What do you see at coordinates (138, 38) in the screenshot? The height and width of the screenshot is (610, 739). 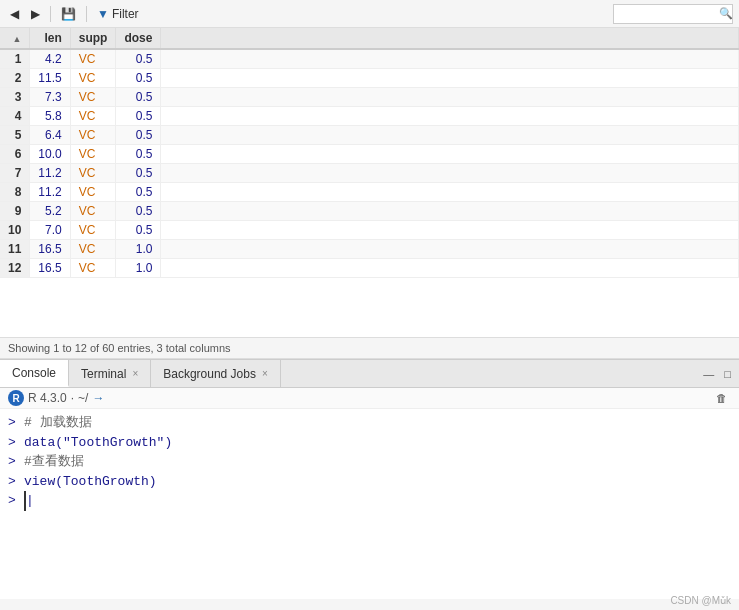 I see `col-header-dose: dose` at bounding box center [138, 38].